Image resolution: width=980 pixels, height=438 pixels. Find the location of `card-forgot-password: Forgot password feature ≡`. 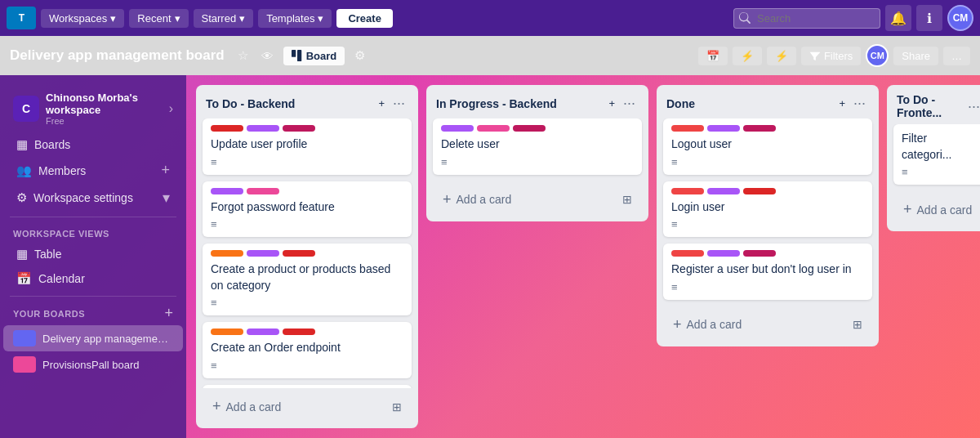

card-forgot-password: Forgot password feature ≡ is located at coordinates (307, 209).